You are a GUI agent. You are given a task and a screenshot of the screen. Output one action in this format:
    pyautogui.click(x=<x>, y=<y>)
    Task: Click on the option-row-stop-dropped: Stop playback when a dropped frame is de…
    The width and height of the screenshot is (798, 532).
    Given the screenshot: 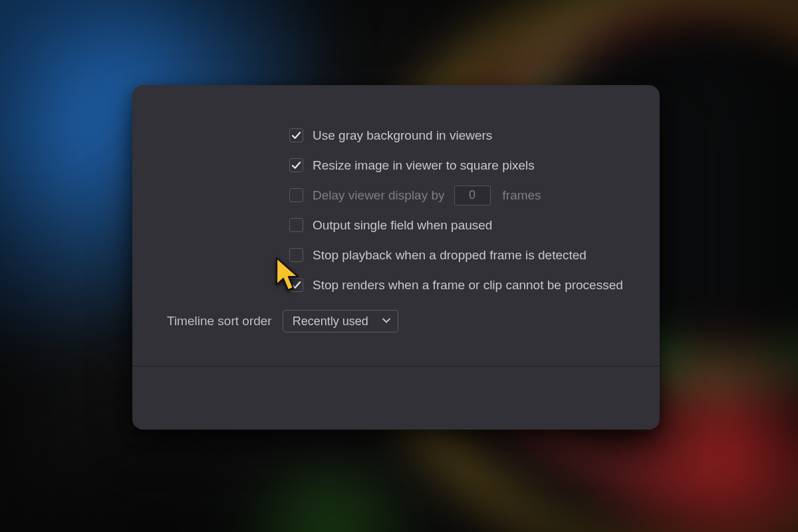 What is the action you would take?
    pyautogui.click(x=466, y=255)
    